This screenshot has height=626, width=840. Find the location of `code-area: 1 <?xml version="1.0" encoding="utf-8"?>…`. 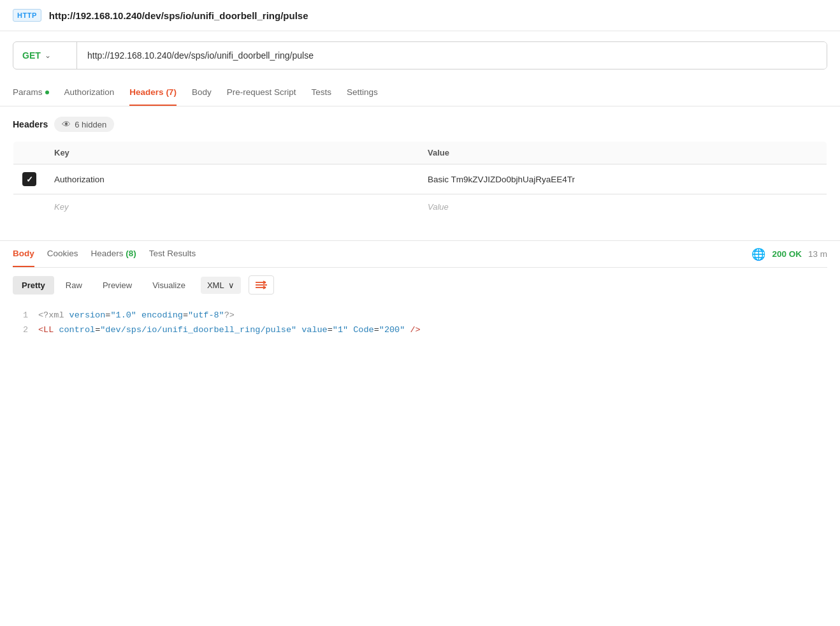

code-area: 1 <?xml version="1.0" encoding="utf-8"?>… is located at coordinates (420, 323).